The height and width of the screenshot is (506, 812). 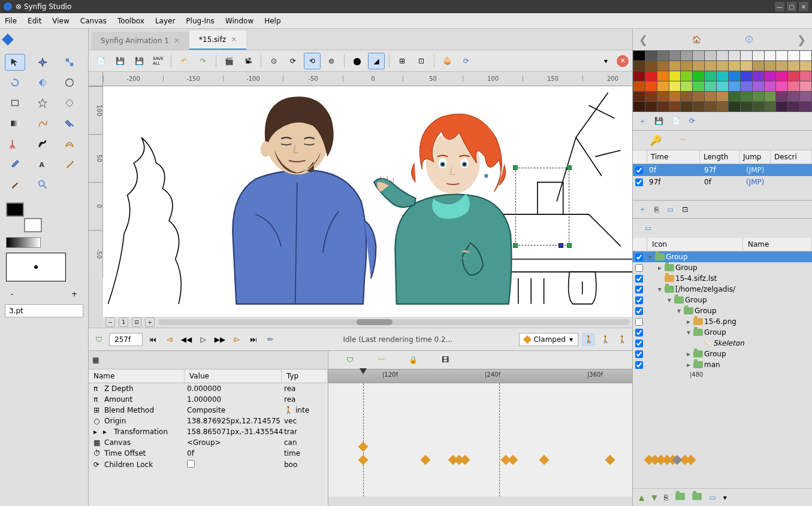 What do you see at coordinates (15, 83) in the screenshot?
I see `rotate-tool` at bounding box center [15, 83].